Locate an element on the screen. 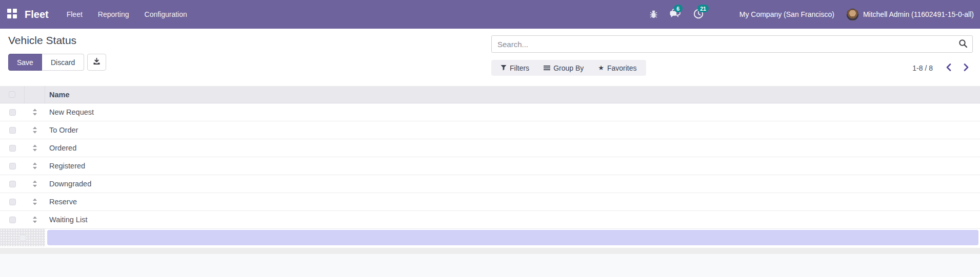  table-row: To Order is located at coordinates (490, 130).